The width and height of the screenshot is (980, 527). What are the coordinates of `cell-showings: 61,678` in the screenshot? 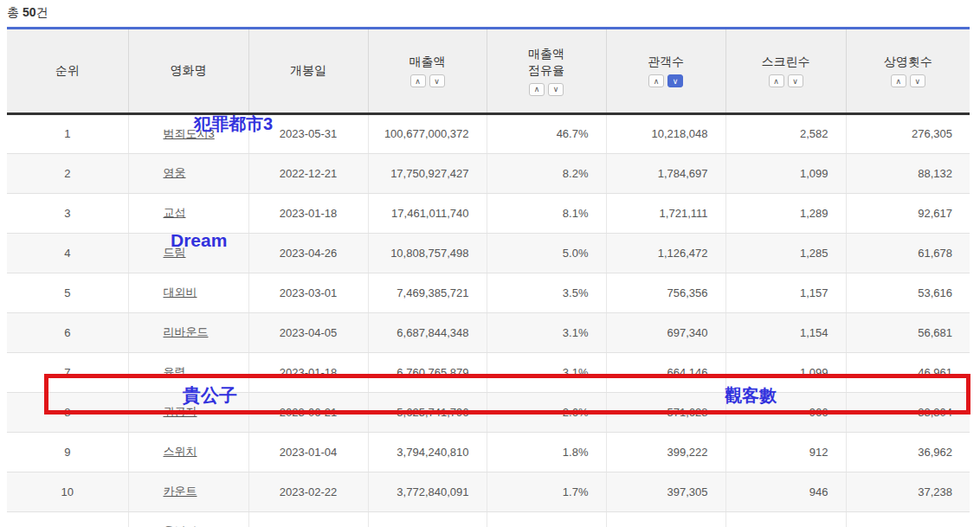 It's located at (907, 253).